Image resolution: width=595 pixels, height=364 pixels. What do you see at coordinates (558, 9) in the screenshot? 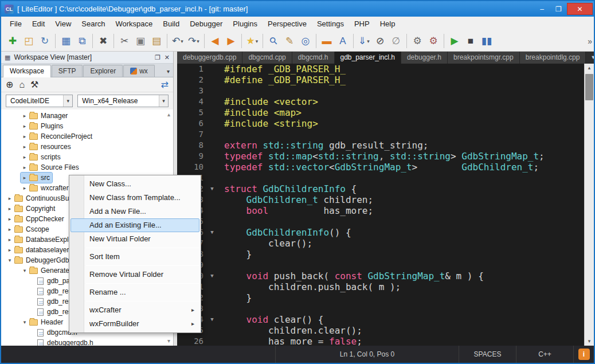
I see `maximize-button: ❐` at bounding box center [558, 9].